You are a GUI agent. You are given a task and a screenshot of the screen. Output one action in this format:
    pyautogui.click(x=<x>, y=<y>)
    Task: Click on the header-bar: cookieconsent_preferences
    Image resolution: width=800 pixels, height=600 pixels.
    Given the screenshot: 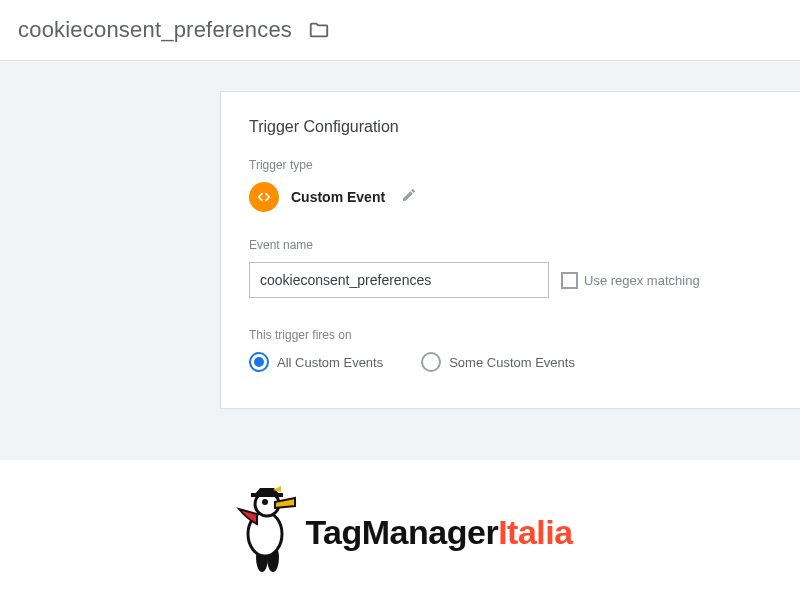 What is the action you would take?
    pyautogui.click(x=400, y=30)
    